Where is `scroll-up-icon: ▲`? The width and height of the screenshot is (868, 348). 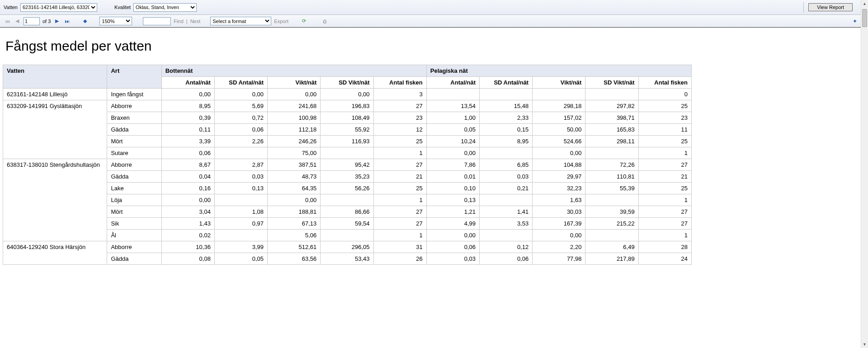 scroll-up-icon: ▲ is located at coordinates (864, 4).